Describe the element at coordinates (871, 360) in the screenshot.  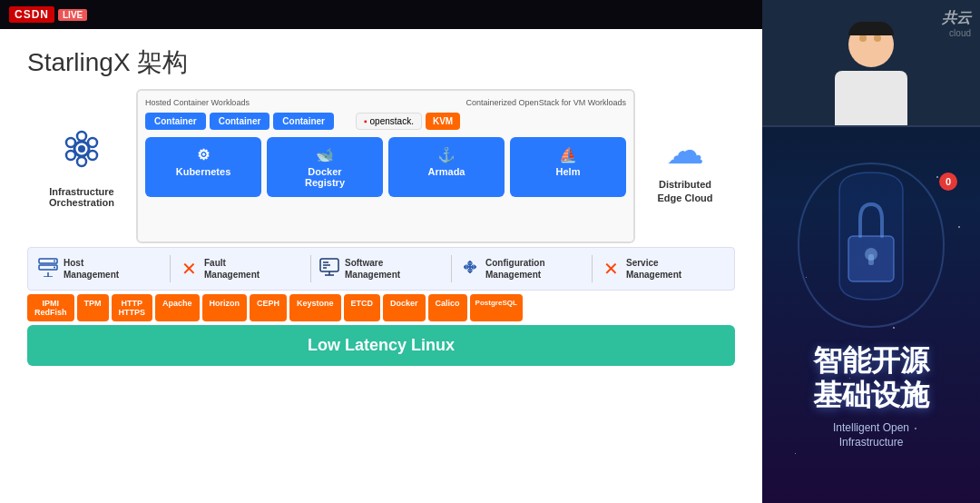
I see `chinese-title-line1: 智能开源` at that location.